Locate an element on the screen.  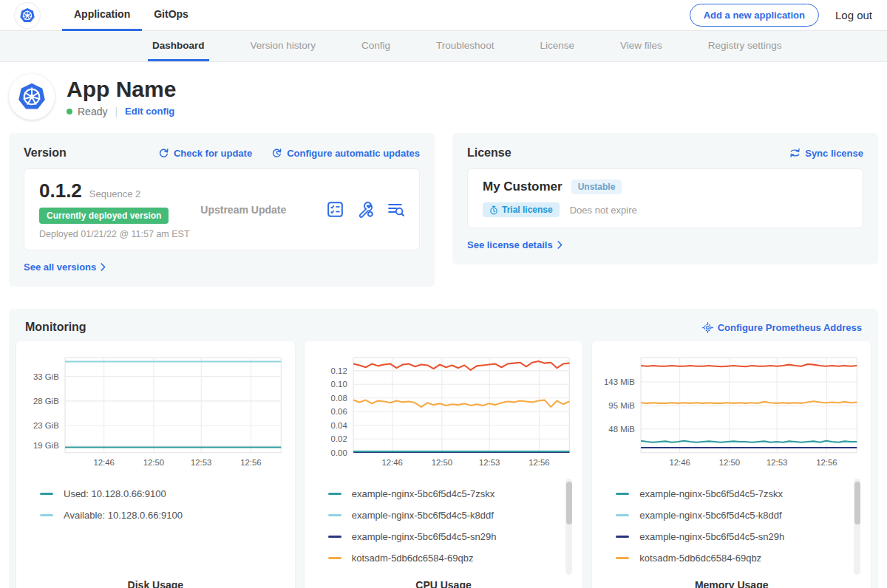
preflight-checklist-icon is located at coordinates (336, 210).